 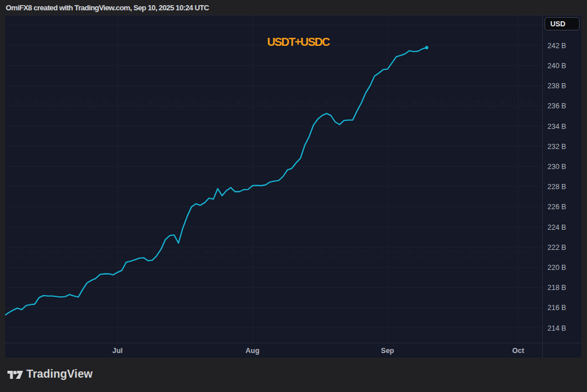 I want to click on attribution-text: OmiFX8 created with TradingView.com, Sep…, so click(x=107, y=8).